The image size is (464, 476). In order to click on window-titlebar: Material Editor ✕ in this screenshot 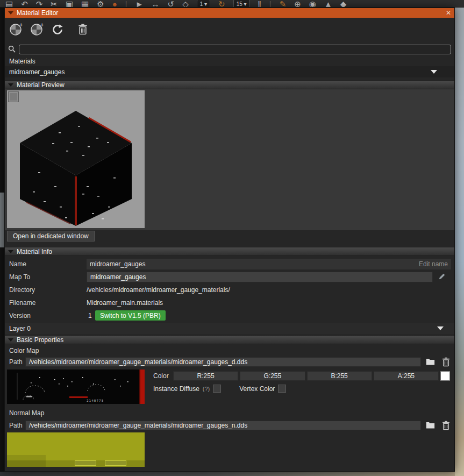, I will do `click(230, 13)`.